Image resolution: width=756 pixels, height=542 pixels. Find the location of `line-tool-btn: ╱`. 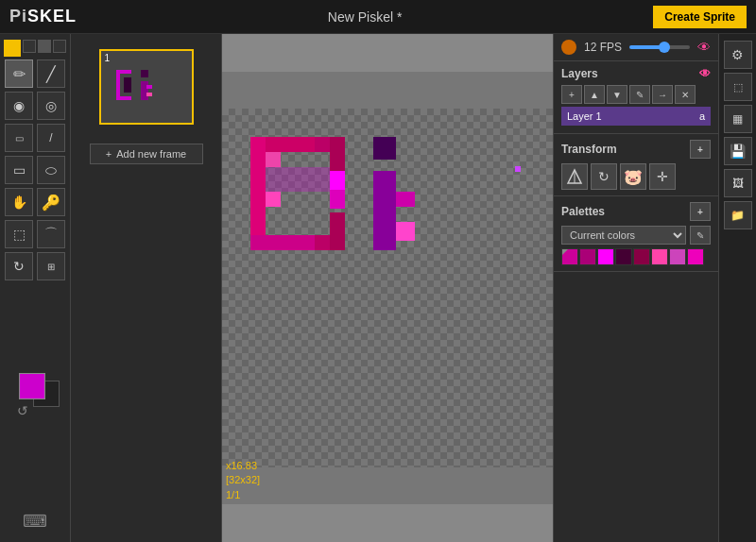

line-tool-btn: ╱ is located at coordinates (51, 74).